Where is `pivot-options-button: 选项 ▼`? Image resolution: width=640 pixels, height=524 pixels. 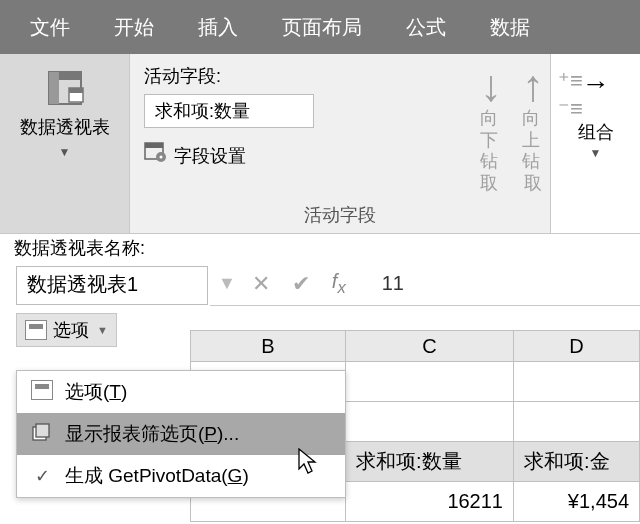
pivot-options-button: 选项 ▼ is located at coordinates (66, 330).